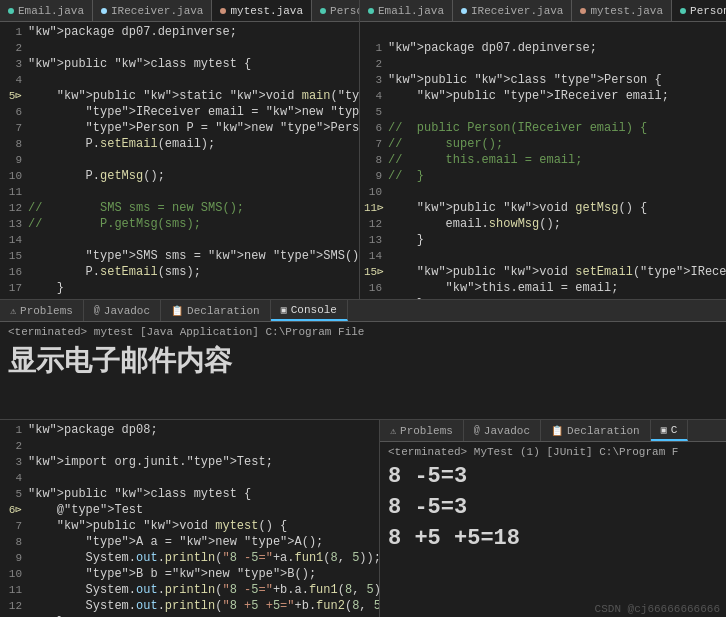 This screenshot has width=726, height=617. Describe the element at coordinates (553, 609) in the screenshot. I see `watermark: CSDN @cj66666666666` at that location.